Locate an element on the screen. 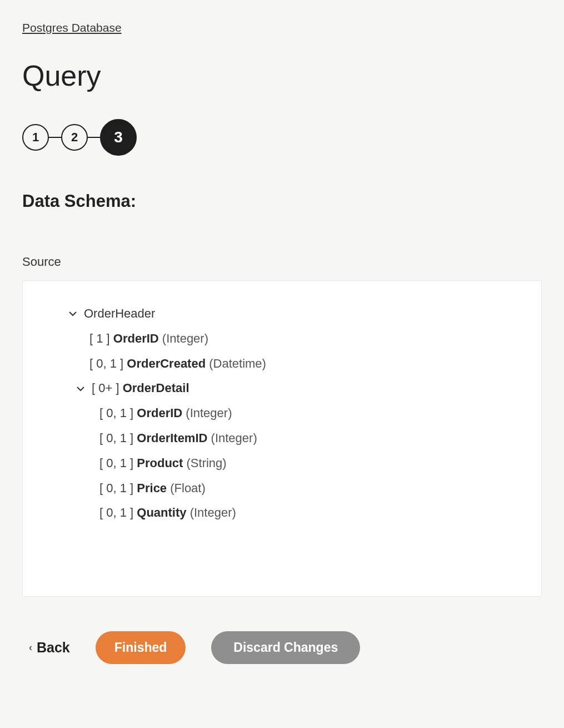 The width and height of the screenshot is (564, 728). back-label: Back is located at coordinates (53, 647).